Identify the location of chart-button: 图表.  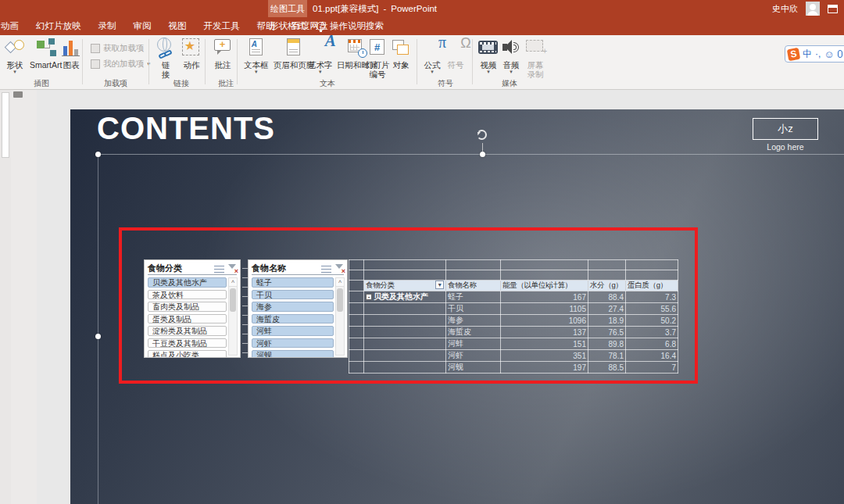
(71, 53).